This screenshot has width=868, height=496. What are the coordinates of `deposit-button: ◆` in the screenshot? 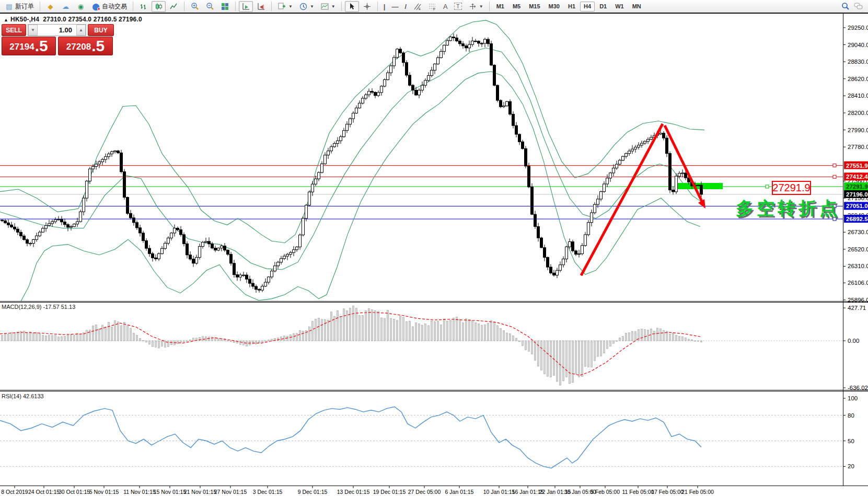 It's located at (50, 6).